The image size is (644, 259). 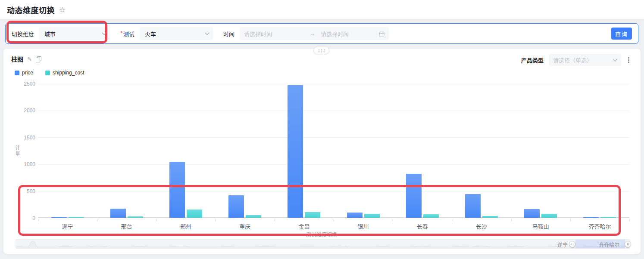 What do you see at coordinates (75, 34) in the screenshot?
I see `dimension-select: 城市` at bounding box center [75, 34].